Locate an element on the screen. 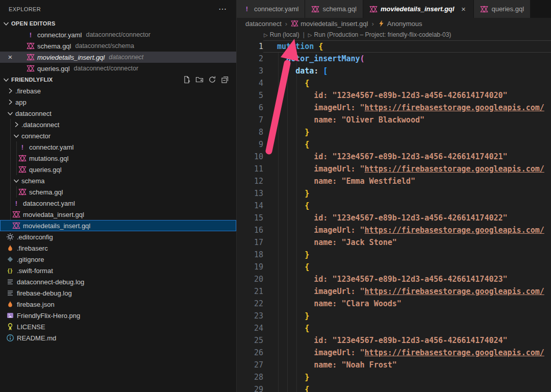  tab-connector-yaml: !connector.yaml is located at coordinates (270, 9).